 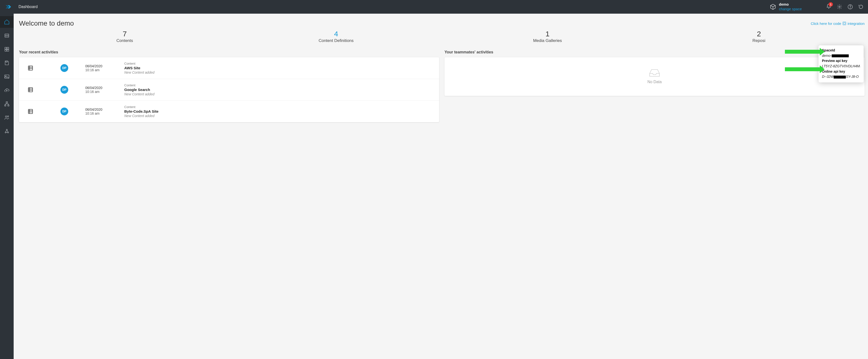 I want to click on activity-row: DP 06/04/202010:16 am Content Byte-Code.…, so click(x=229, y=111).